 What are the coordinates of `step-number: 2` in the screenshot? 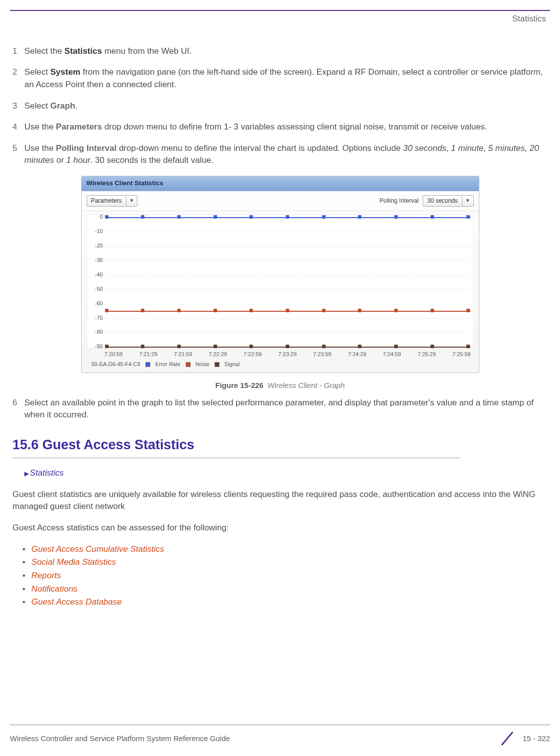 It's located at (18, 79).